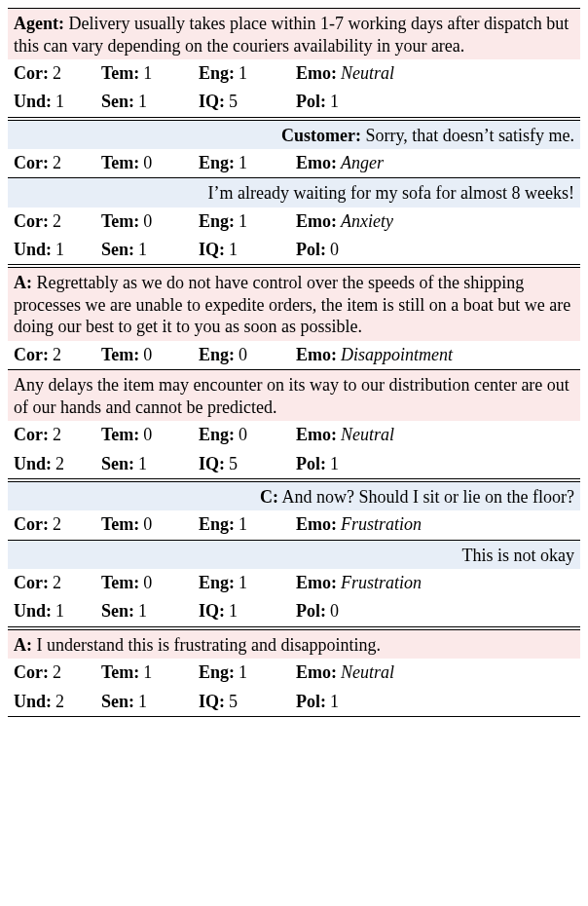  What do you see at coordinates (294, 222) in the screenshot?
I see `metrics-row: Cor:2 Tem:0 Eng:1 Emo:Anxiety` at bounding box center [294, 222].